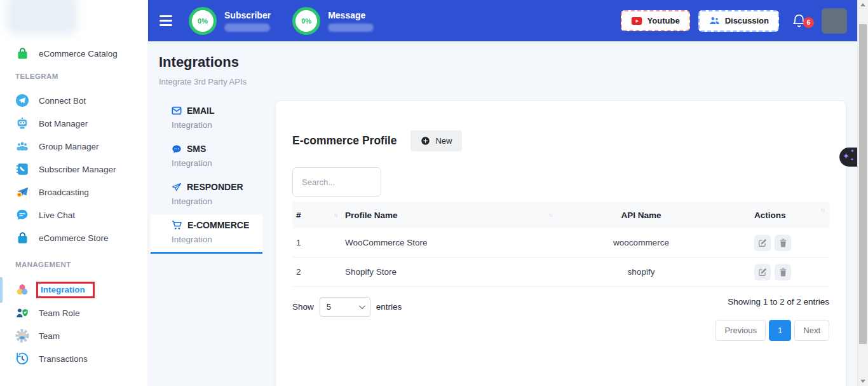 This screenshot has height=386, width=868. Describe the element at coordinates (22, 53) in the screenshot. I see `shopping-bag-green-icon` at that location.